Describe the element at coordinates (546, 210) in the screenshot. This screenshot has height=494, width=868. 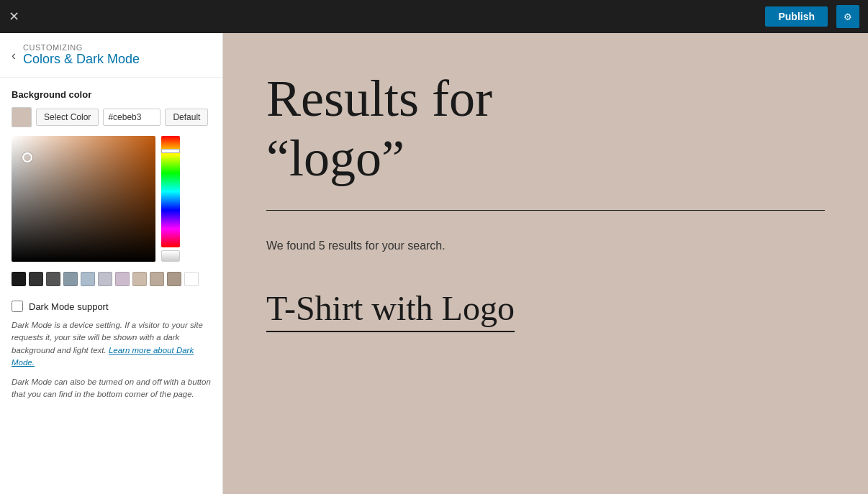
I see `divider` at that location.